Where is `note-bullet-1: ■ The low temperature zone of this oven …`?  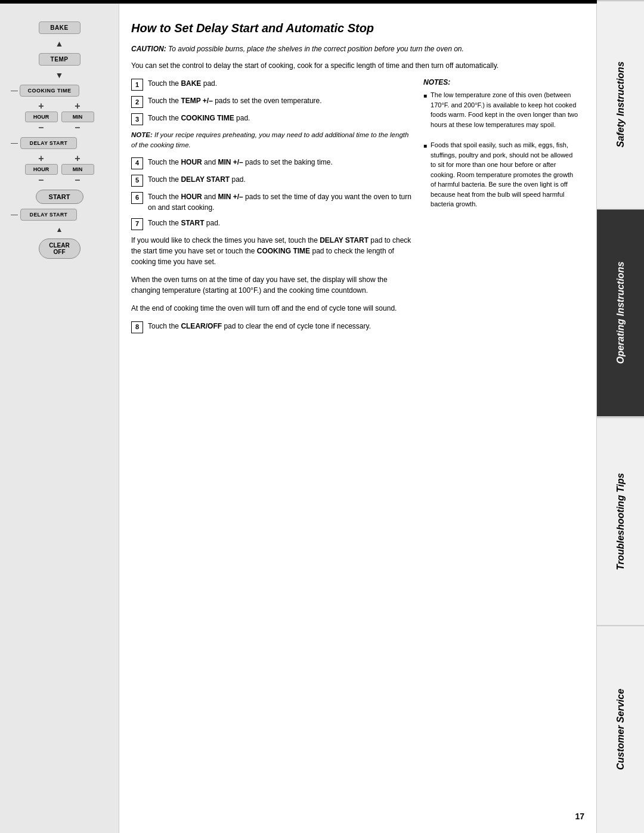 note-bullet-1: ■ The low temperature zone of this oven … is located at coordinates (501, 113).